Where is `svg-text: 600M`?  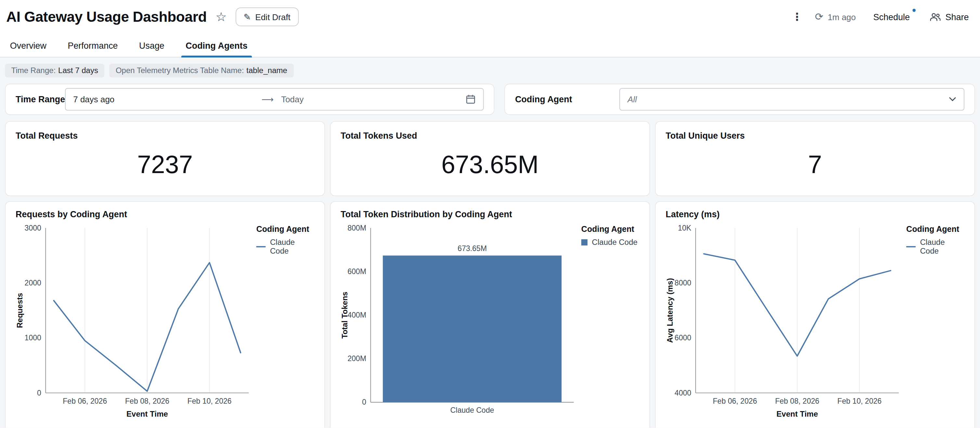
svg-text: 600M is located at coordinates (357, 271).